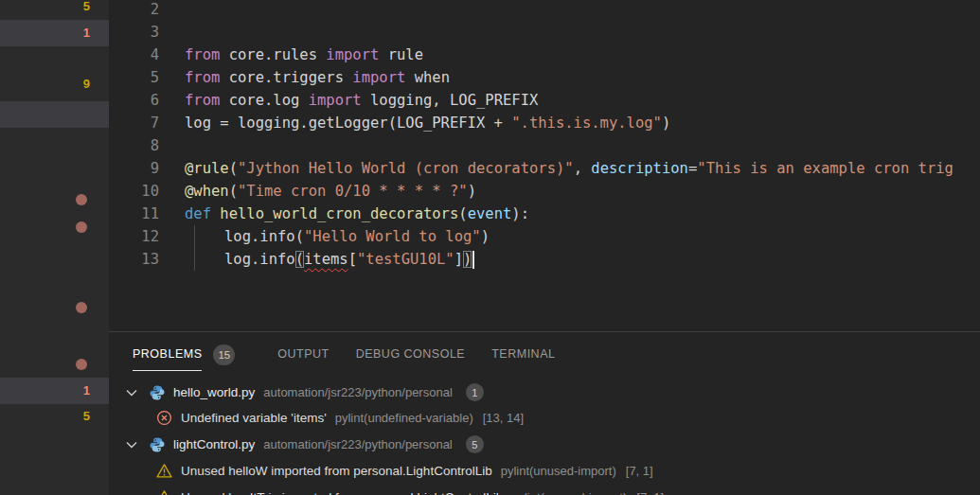 This screenshot has width=980, height=495. I want to click on error-squiggle-token: items, so click(326, 259).